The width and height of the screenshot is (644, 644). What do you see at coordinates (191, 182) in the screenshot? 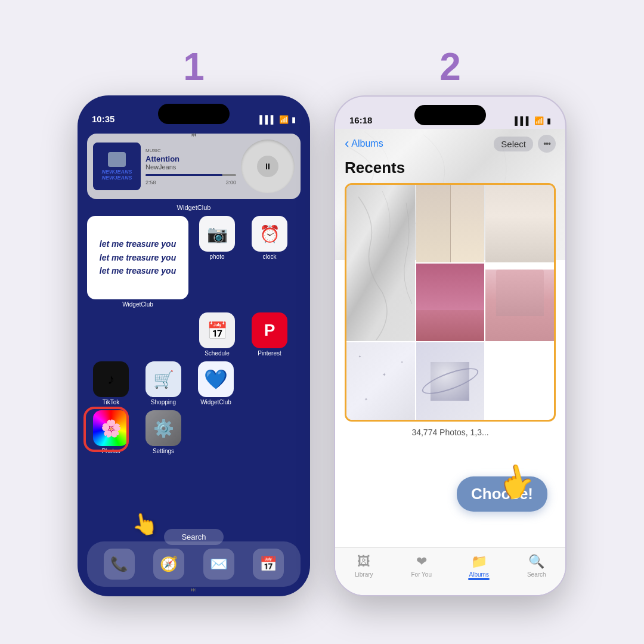
I see `music-time: 2:58 3:00` at bounding box center [191, 182].